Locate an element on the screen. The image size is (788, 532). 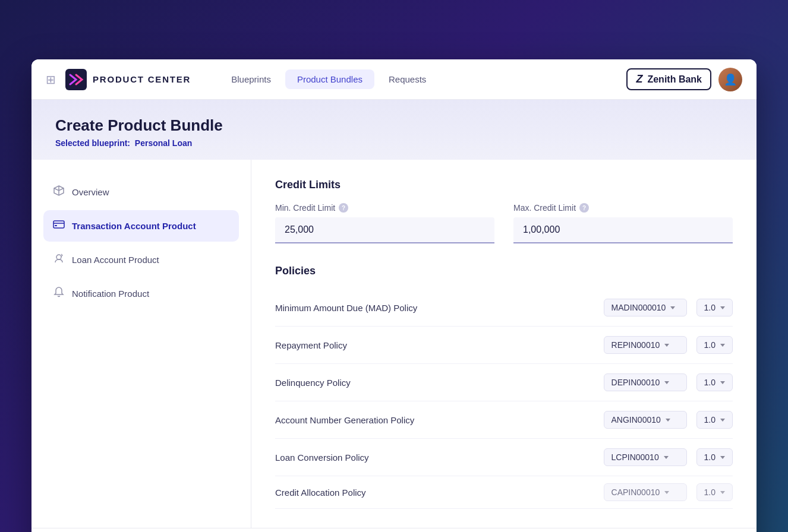
loan-icon is located at coordinates (59, 260).